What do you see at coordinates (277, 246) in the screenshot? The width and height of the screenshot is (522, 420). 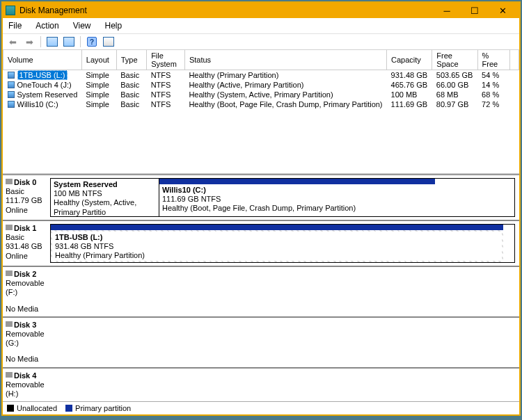 I see `partition-size: 931.48 GB NTFS` at bounding box center [277, 246].